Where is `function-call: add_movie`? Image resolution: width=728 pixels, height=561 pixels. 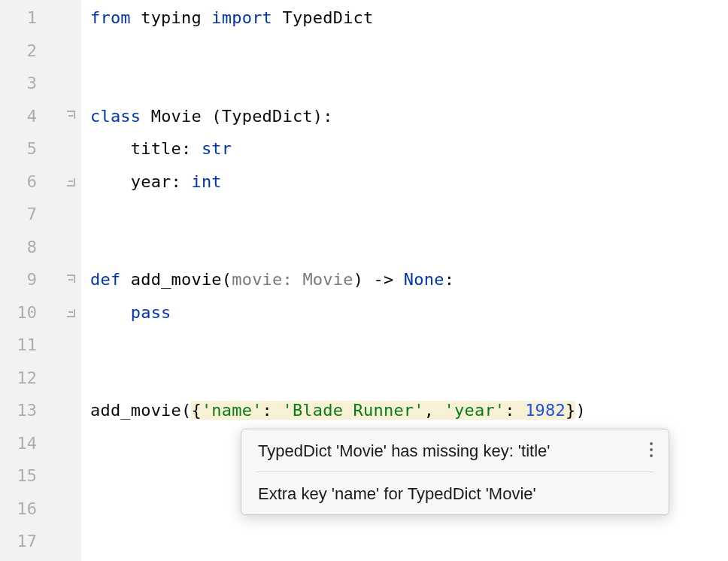
function-call: add_movie is located at coordinates (135, 411).